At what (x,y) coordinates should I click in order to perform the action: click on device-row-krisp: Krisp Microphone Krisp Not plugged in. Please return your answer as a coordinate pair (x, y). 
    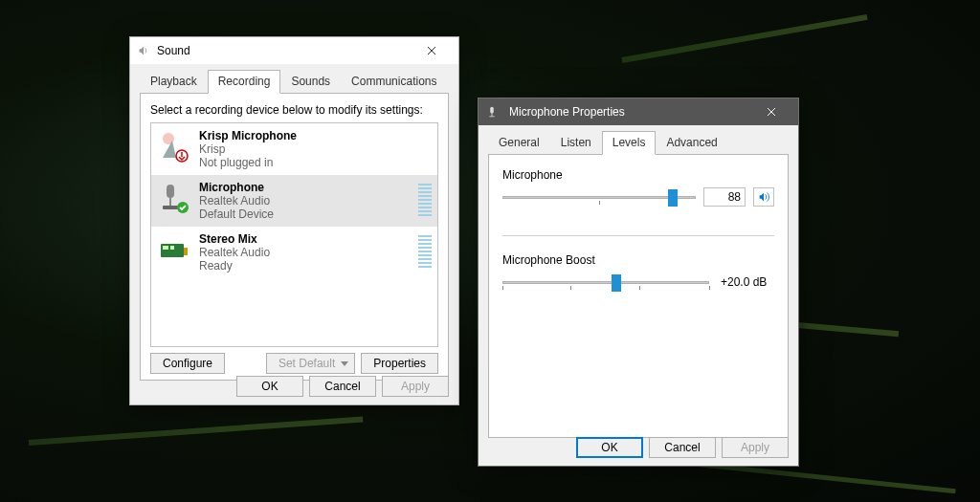
    Looking at the image, I should click on (295, 149).